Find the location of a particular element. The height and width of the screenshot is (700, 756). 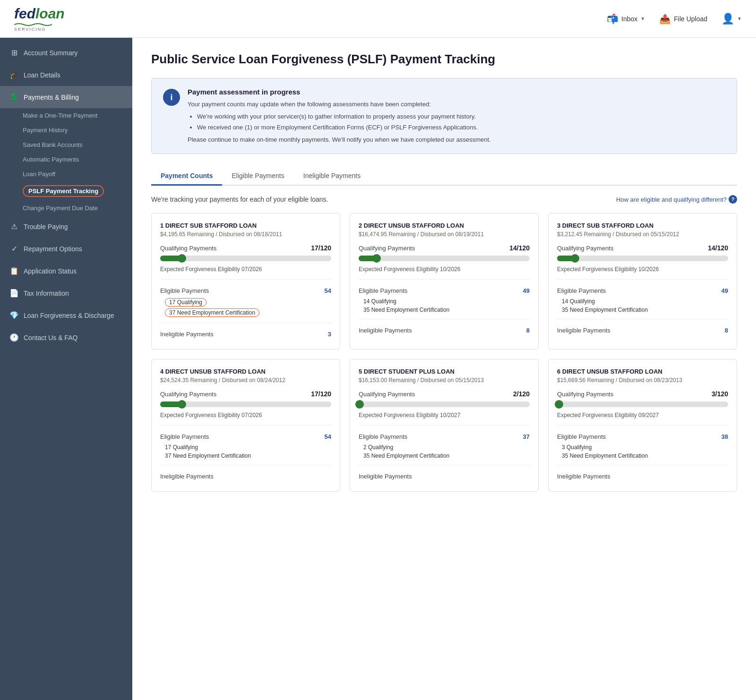

sidebar-sub-saved-bank: Saved Bank Accounts is located at coordinates (66, 145).